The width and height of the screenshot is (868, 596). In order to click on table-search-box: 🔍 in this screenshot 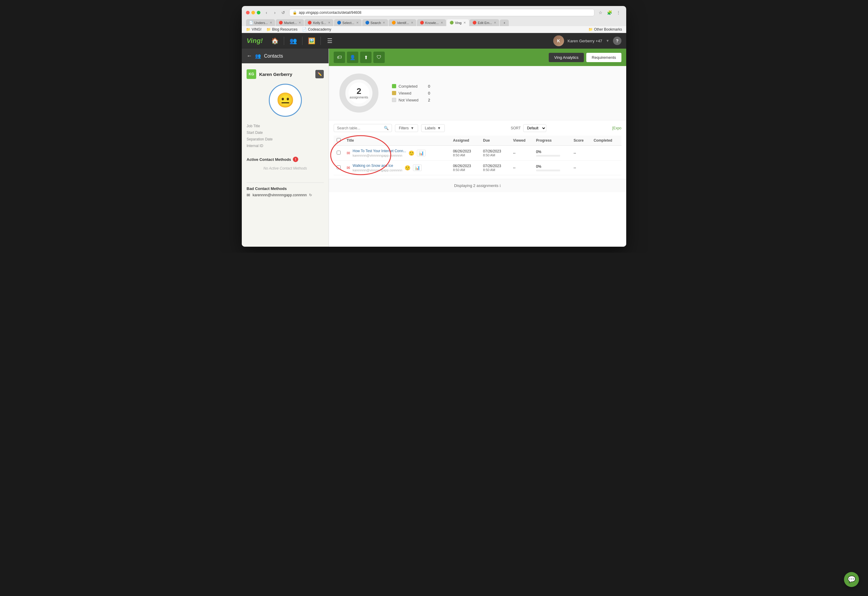, I will do `click(363, 128)`.